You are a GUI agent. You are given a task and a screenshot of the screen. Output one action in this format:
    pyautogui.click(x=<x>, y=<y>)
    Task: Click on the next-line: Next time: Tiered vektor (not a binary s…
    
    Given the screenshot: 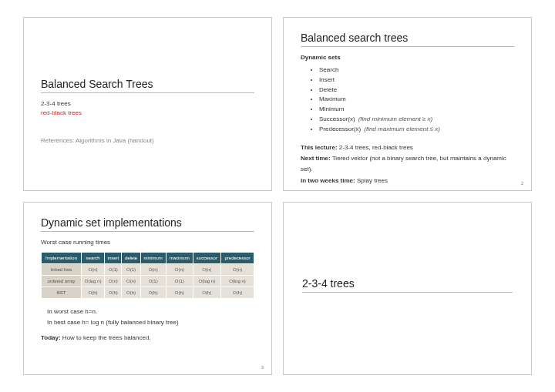 What is the action you would take?
    pyautogui.click(x=407, y=165)
    